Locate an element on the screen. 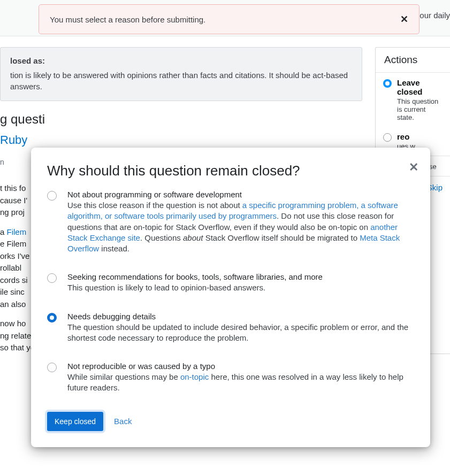 The height and width of the screenshot is (476, 450). reason-not-programming: Not about programming or software develo… is located at coordinates (231, 222).